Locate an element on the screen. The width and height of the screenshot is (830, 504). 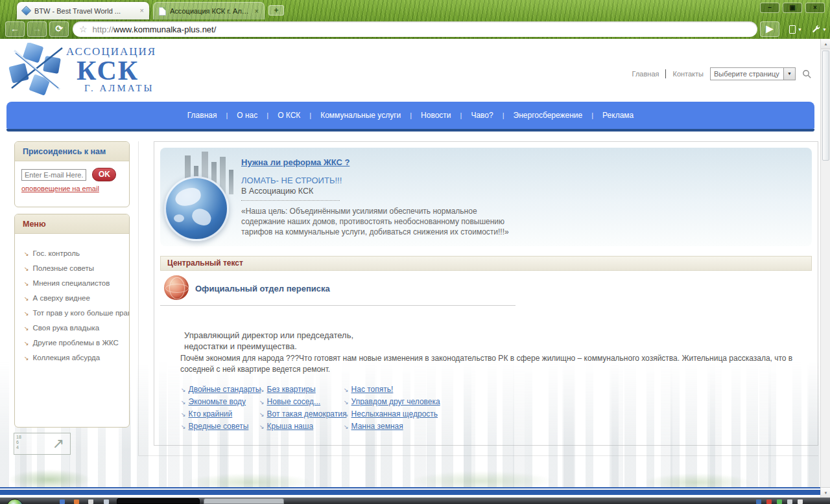
dotted-divider is located at coordinates (290, 201).